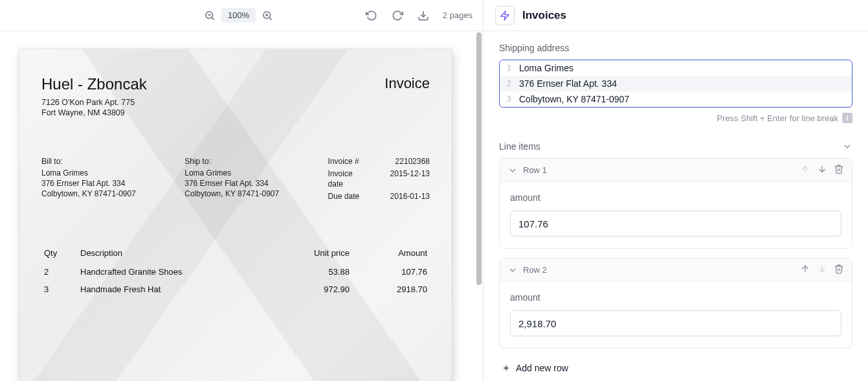  What do you see at coordinates (545, 68) in the screenshot?
I see `address-line: Loma Grimes` at bounding box center [545, 68].